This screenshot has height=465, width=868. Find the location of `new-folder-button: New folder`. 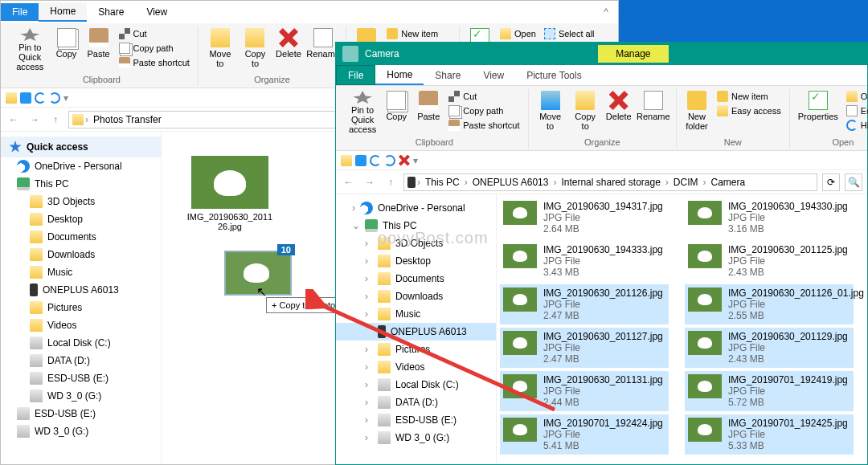

new-folder-button: New folder is located at coordinates (697, 112).